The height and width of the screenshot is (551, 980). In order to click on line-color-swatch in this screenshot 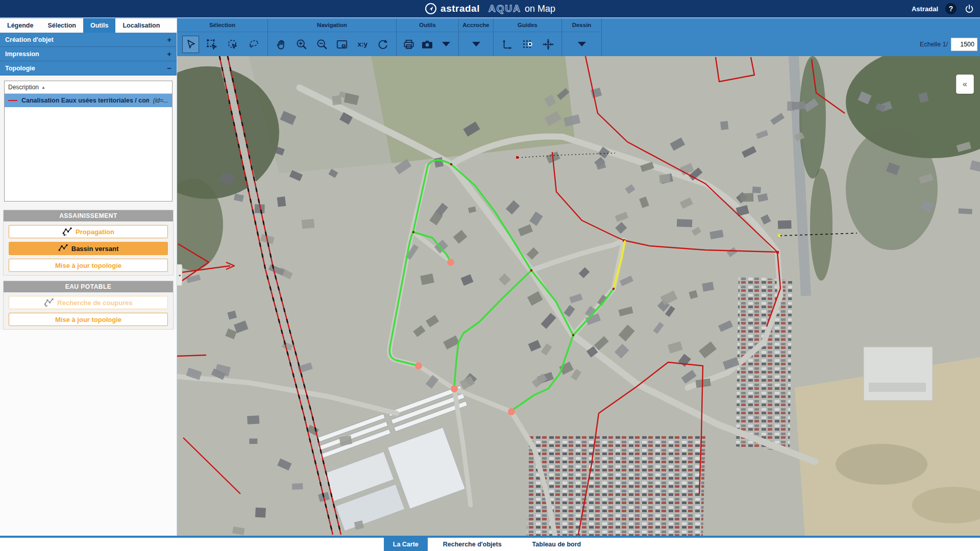, I will do `click(13, 101)`.